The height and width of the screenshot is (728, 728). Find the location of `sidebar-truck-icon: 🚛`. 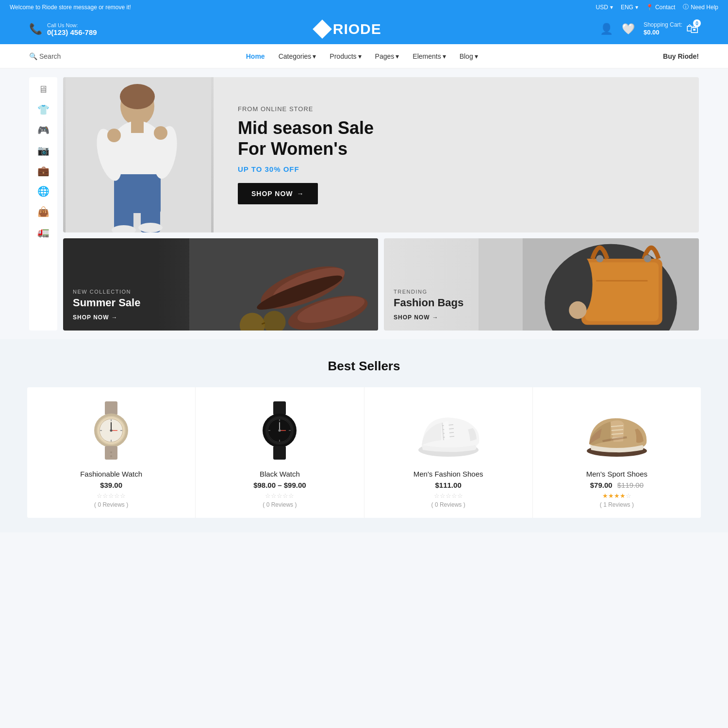

sidebar-truck-icon: 🚛 is located at coordinates (44, 232).